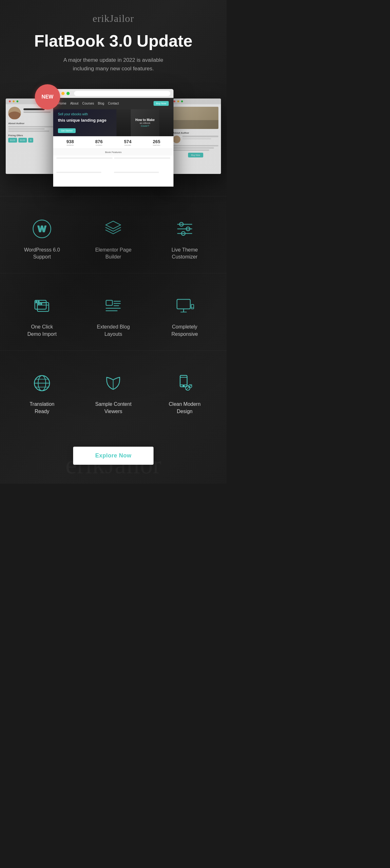  What do you see at coordinates (185, 253) in the screenshot?
I see `feature-customizer-label: Live ThemeCustomizer` at bounding box center [185, 253].